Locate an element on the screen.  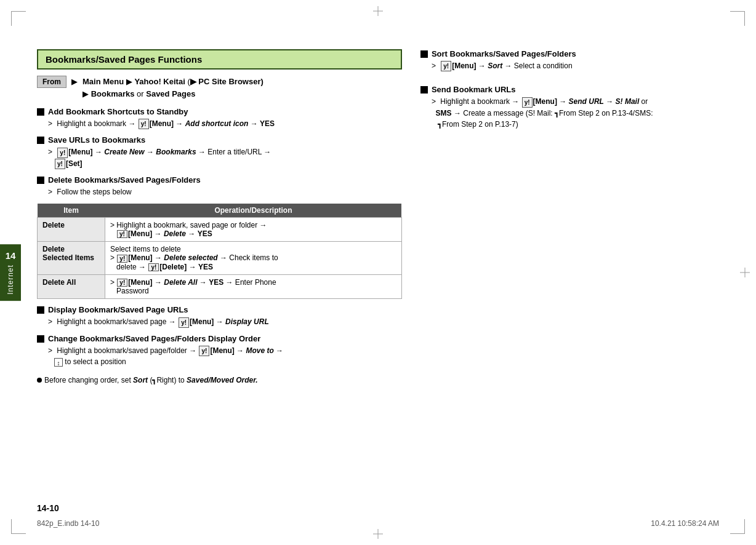
section-heading-add-shortcuts: Add Bookmark Shortcuts to Standby is located at coordinates (219, 112).